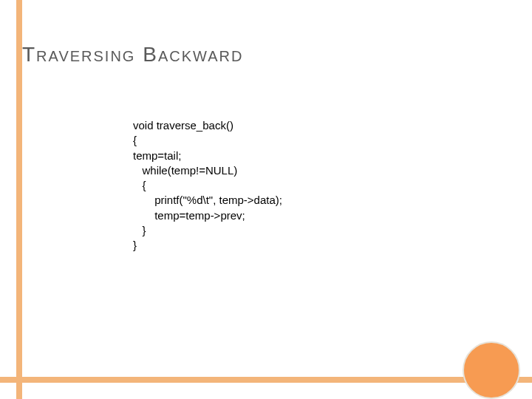 Image resolution: width=532 pixels, height=399 pixels. I want to click on code-line: while(temp!=NULL), so click(185, 170).